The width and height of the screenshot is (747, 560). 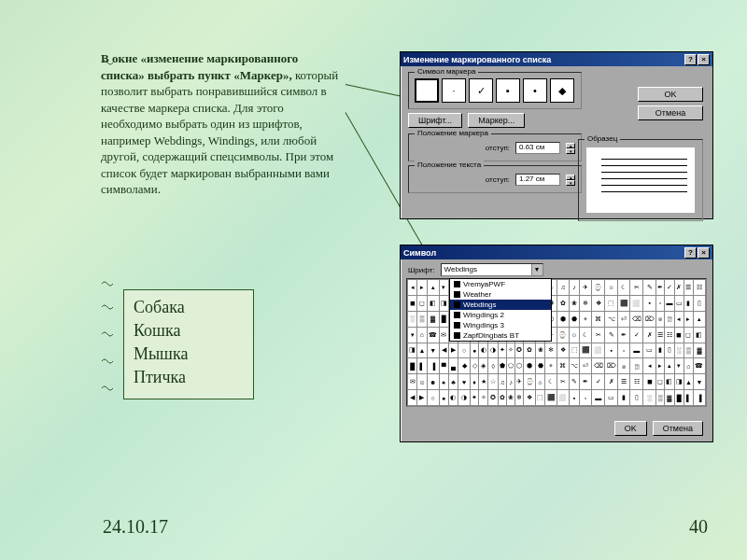 I want to click on symbol-cell: ▬, so click(x=599, y=398).